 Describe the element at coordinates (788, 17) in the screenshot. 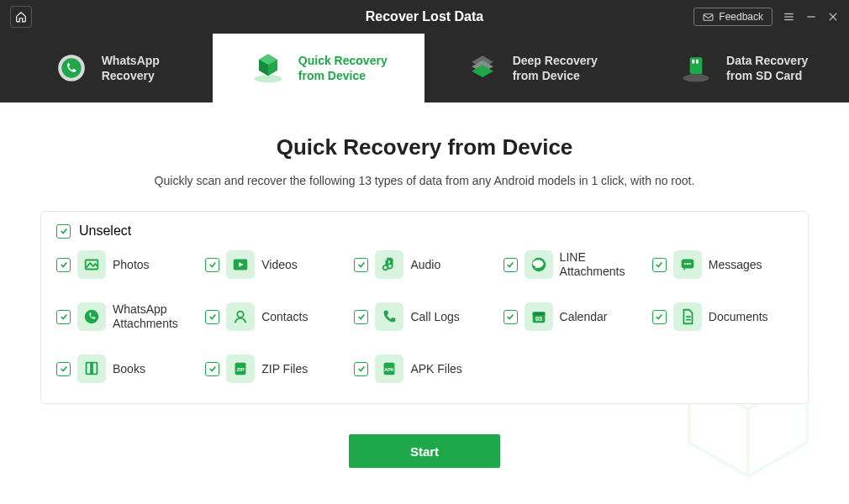

I see `menu-button` at that location.